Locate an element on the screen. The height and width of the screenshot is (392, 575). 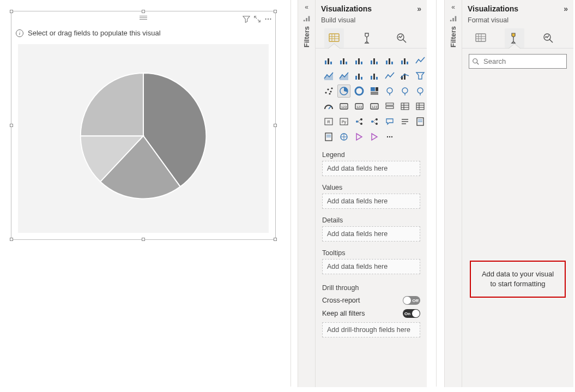
more-options-icon is located at coordinates (268, 19).